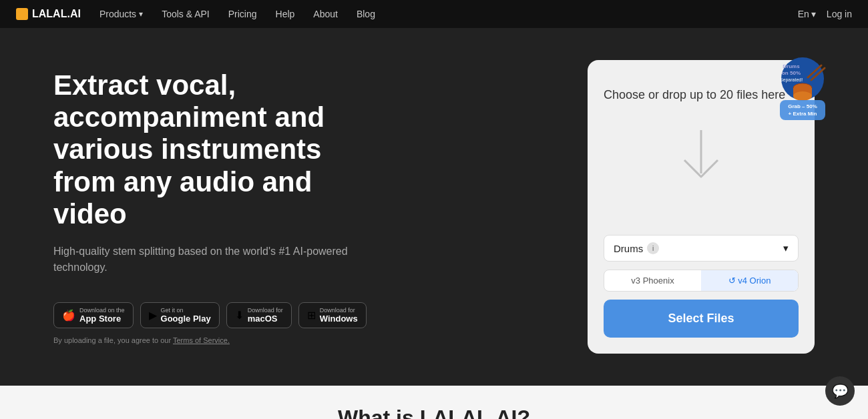 The height and width of the screenshot is (419, 868). Describe the element at coordinates (653, 248) in the screenshot. I see `model-info-icon: i` at that location.